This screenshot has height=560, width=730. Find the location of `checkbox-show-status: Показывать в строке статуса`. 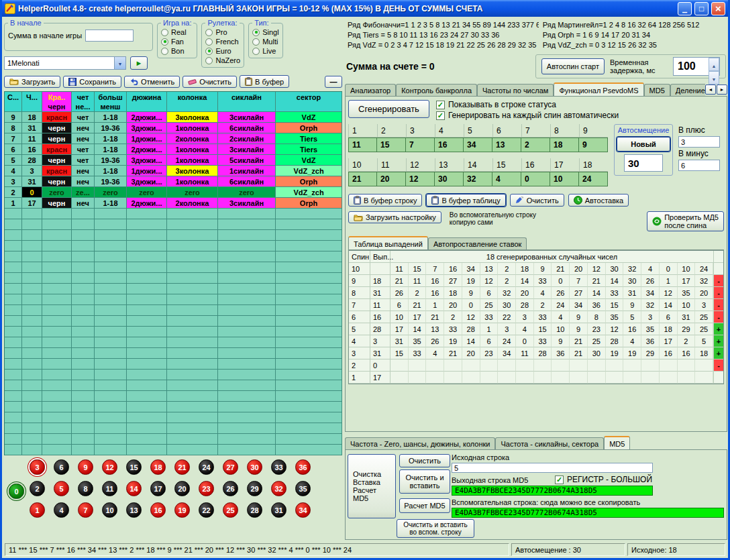

checkbox-show-status: Показывать в строке статуса is located at coordinates (527, 105).